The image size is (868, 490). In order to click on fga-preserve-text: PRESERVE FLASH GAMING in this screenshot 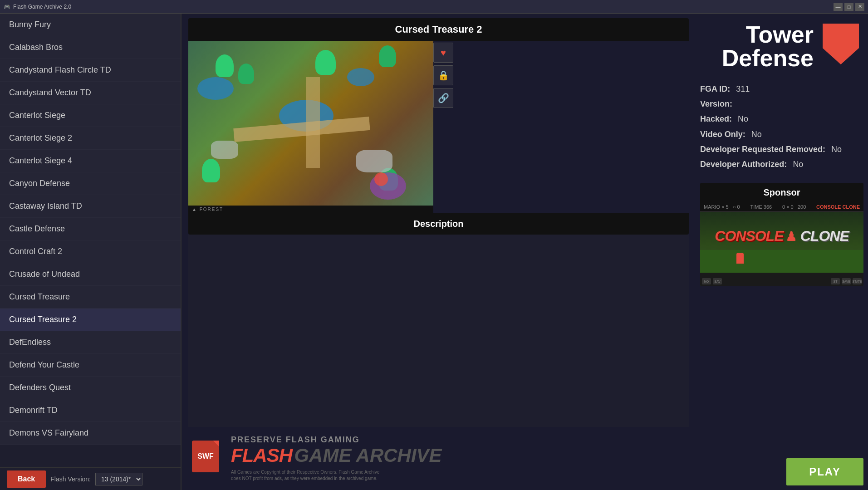, I will do `click(337, 440)`.